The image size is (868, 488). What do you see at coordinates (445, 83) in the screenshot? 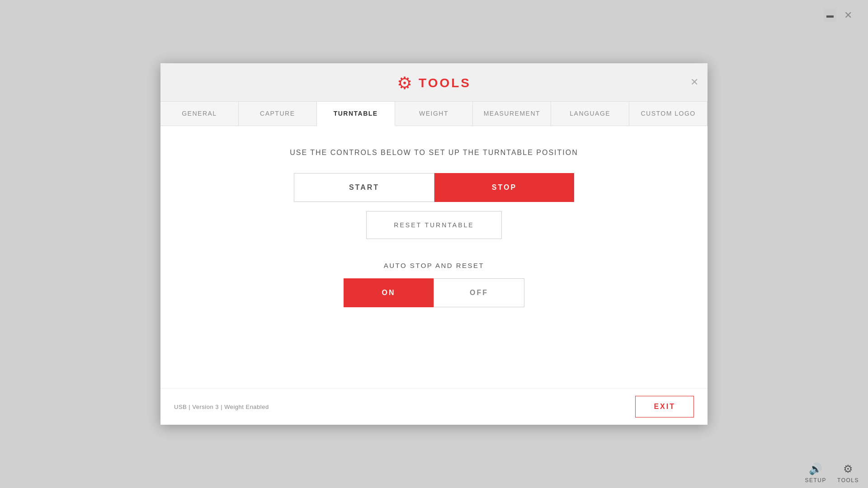
I see `modal-title: TOOLS` at bounding box center [445, 83].